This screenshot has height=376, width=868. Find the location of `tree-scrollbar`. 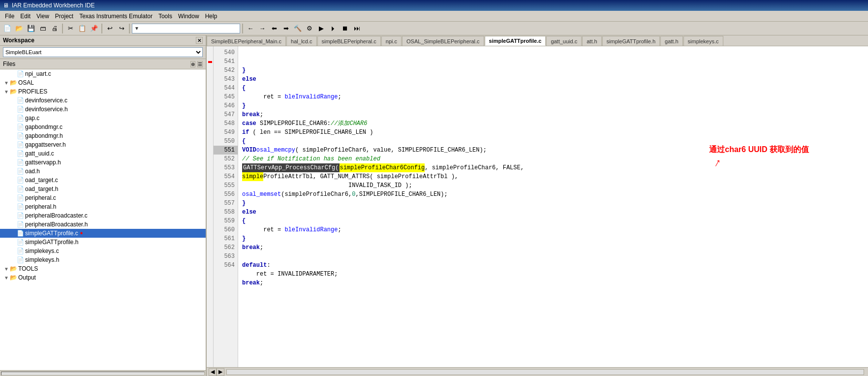

tree-scrollbar is located at coordinates (103, 373).